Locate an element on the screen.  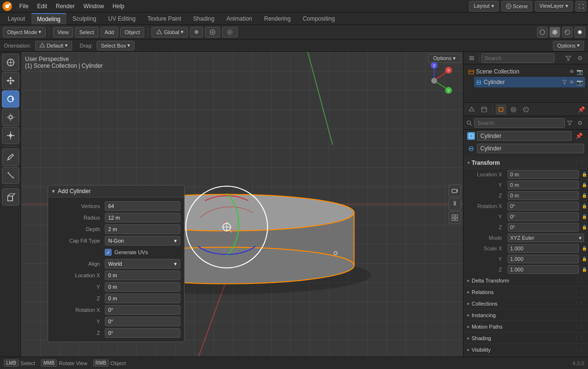
navigation-gizmo: Z X Y is located at coordinates (434, 81).